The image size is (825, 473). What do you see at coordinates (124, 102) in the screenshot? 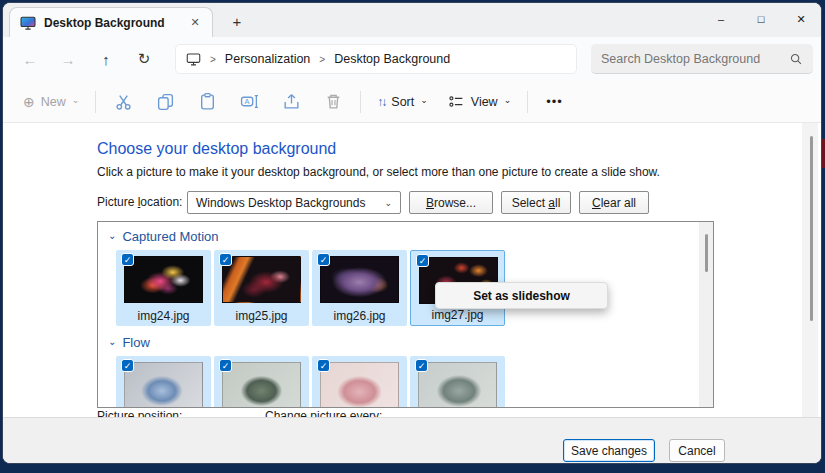
I see `cut-icon` at bounding box center [124, 102].